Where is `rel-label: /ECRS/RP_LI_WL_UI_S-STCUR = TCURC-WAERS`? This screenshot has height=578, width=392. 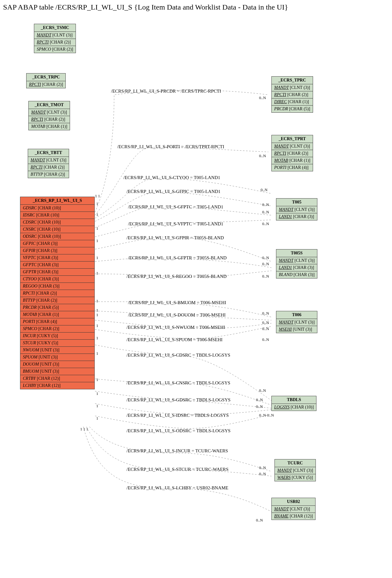
rel-label: /ECRS/RP_LI_WL_UI_S-STCUR = TCURC-WAERS is located at coordinates (178, 469).